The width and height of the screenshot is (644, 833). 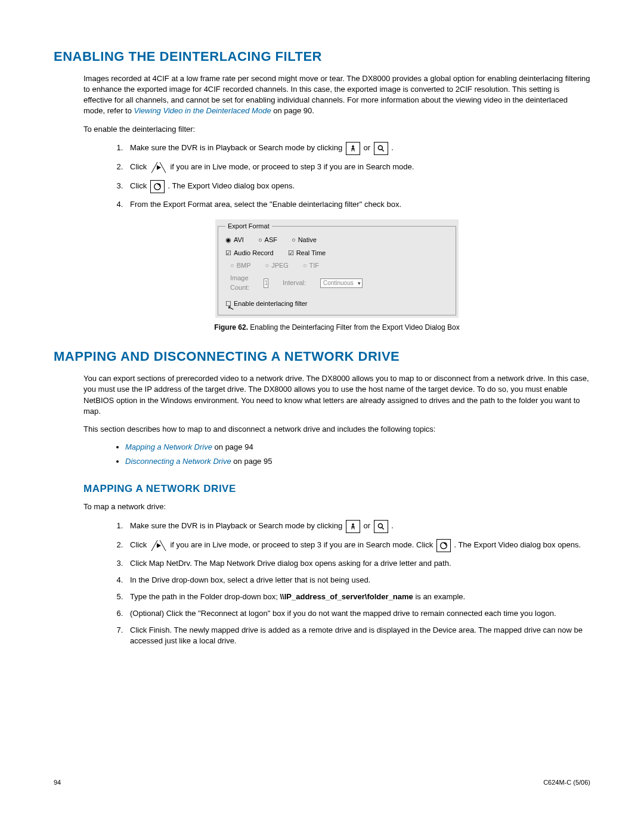 I want to click on paragraph-map-intro: You can export sections of prerecorded v…, so click(x=337, y=395).